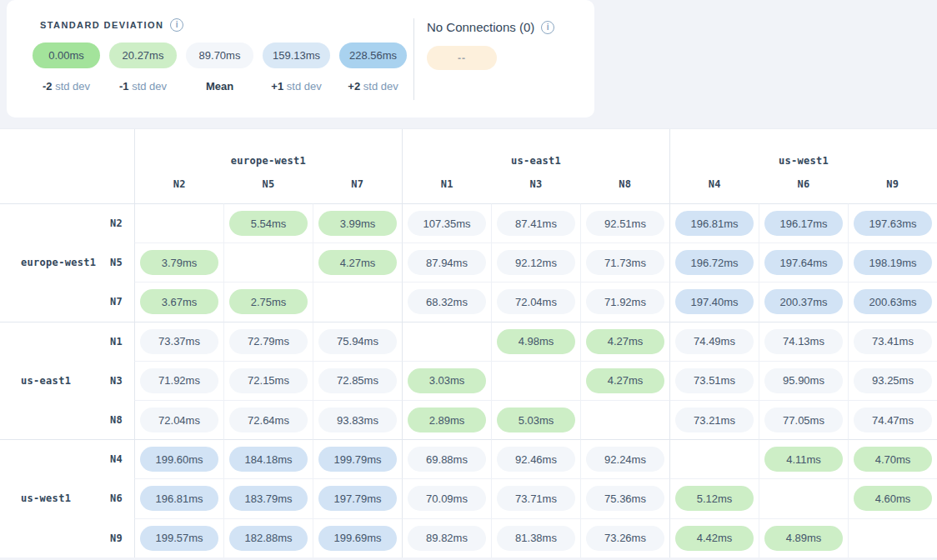 Image resolution: width=937 pixels, height=560 pixels. Describe the element at coordinates (179, 538) in the screenshot. I see `latency-pill: 199.57ms` at that location.